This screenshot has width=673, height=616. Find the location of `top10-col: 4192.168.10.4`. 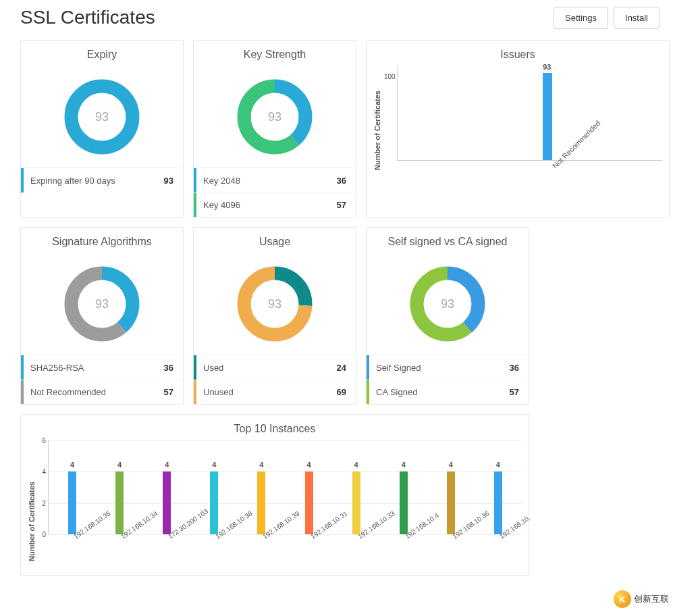

top10-col: 4192.168.10.4 is located at coordinates (404, 488).